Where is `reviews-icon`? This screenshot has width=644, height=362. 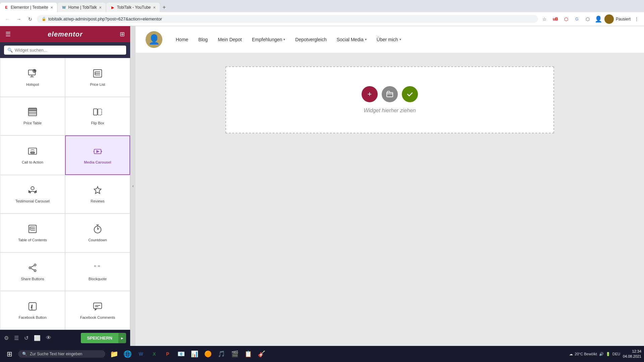
reviews-icon is located at coordinates (98, 191).